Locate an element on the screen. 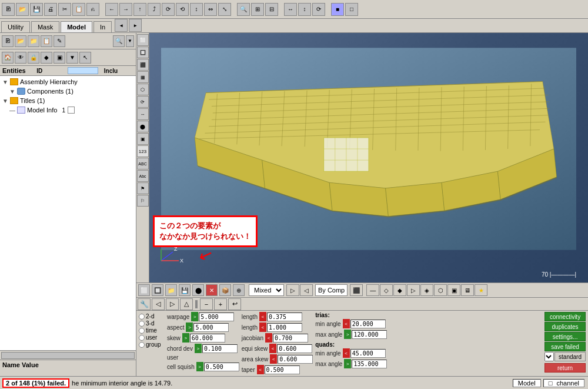  bt-icon7: ⊕ is located at coordinates (239, 290).